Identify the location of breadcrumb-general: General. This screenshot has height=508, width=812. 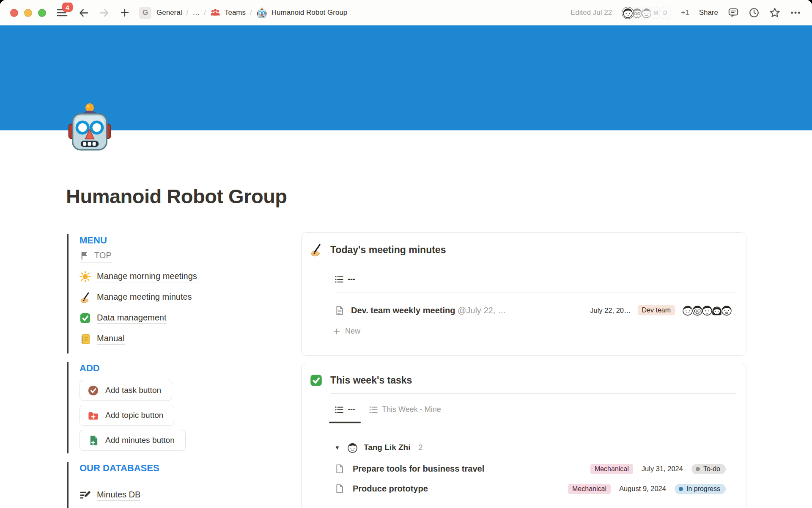
(169, 13).